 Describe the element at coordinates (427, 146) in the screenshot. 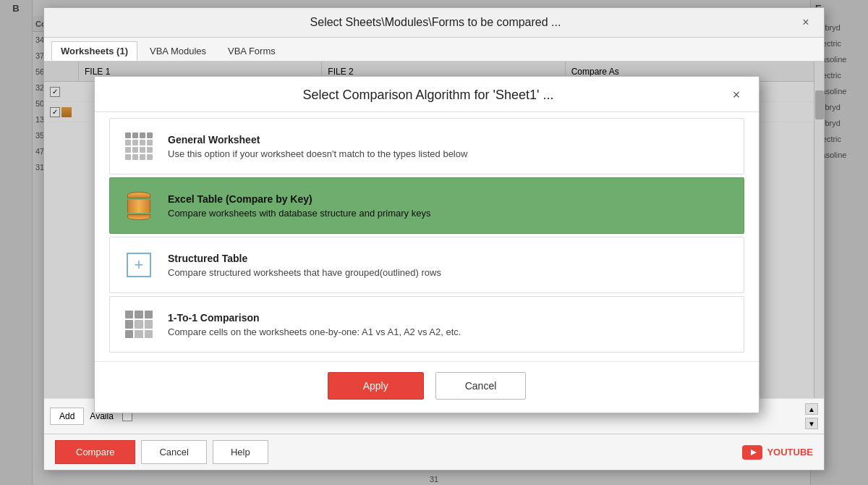

I see `option-general-worksheet: General Worksheet Use this option if you…` at that location.